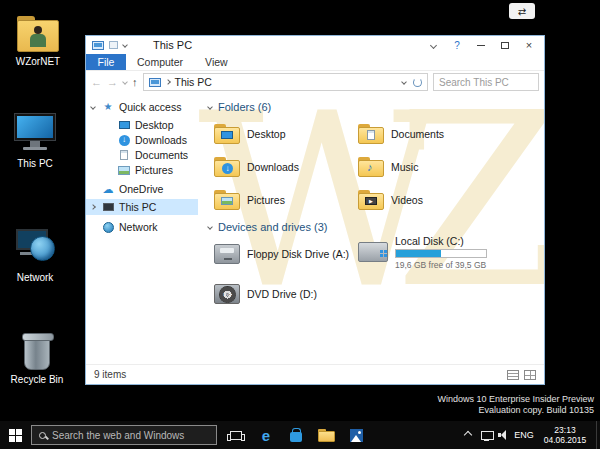 This screenshot has width=600, height=449. I want to click on desktop-icon, so click(124, 125).